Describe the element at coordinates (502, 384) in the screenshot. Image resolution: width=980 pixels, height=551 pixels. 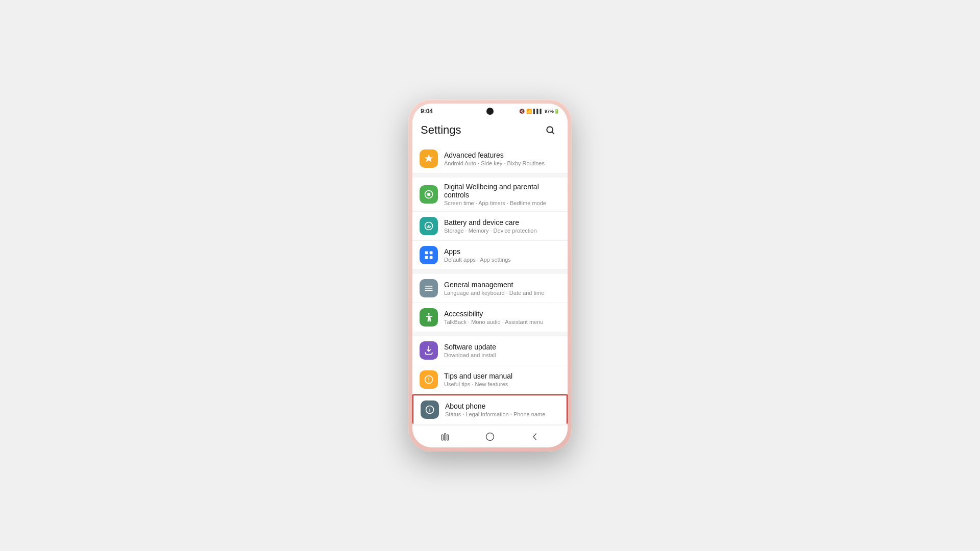
I see `tips-subtitle: Useful tips · New features` at that location.